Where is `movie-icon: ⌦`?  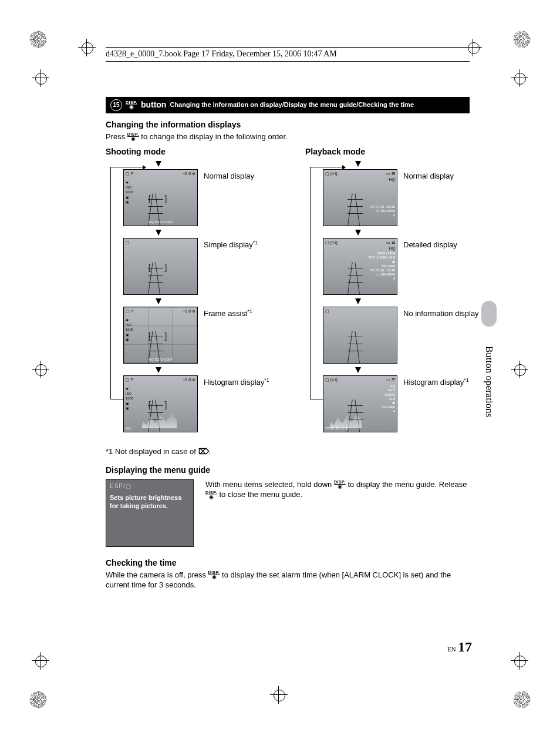
movie-icon: ⌦ is located at coordinates (204, 451).